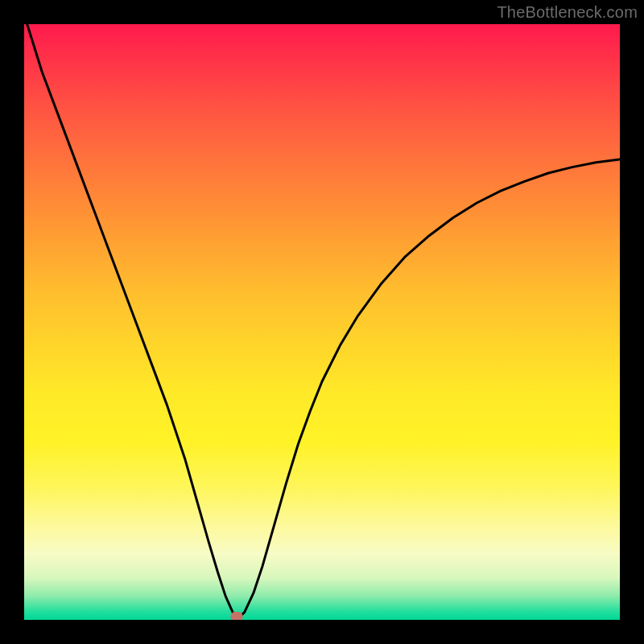 This screenshot has width=644, height=644. I want to click on optimal-point-marker, so click(237, 616).